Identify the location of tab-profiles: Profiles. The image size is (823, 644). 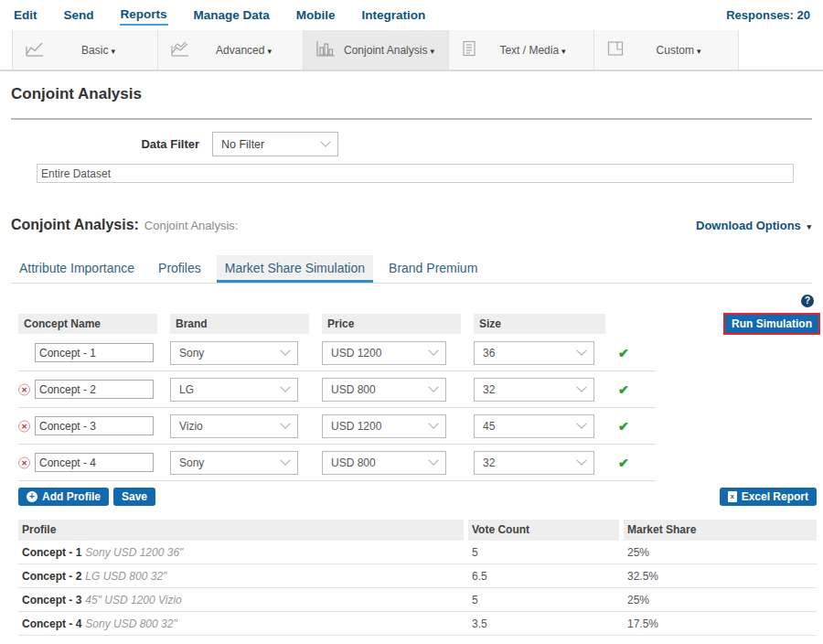
(179, 269).